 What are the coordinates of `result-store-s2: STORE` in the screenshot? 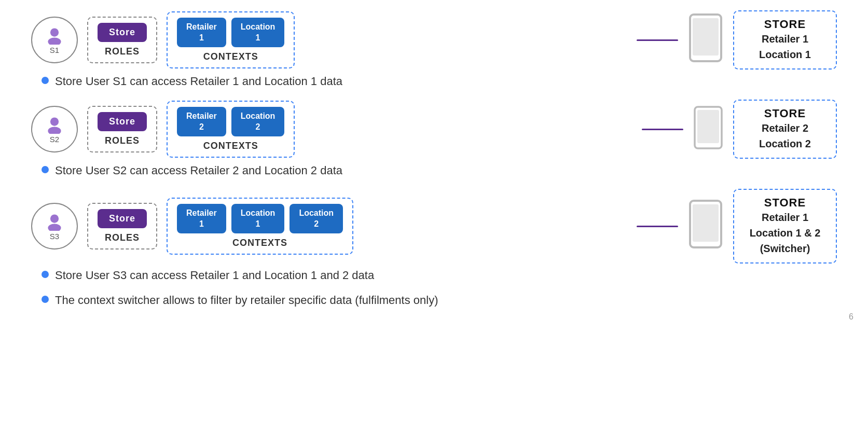 It's located at (785, 114).